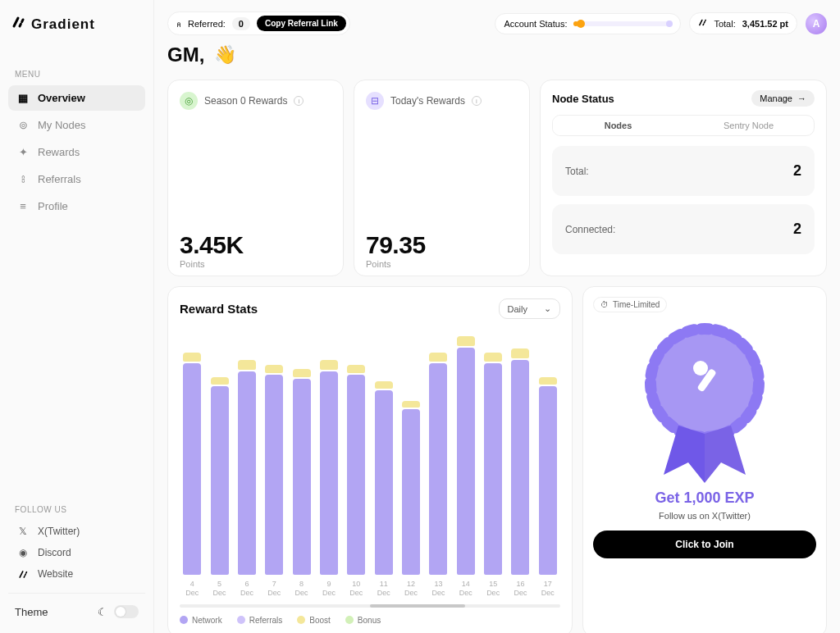 This screenshot has width=840, height=633. I want to click on follow-twitter: 𝕏 X(Twitter), so click(77, 531).